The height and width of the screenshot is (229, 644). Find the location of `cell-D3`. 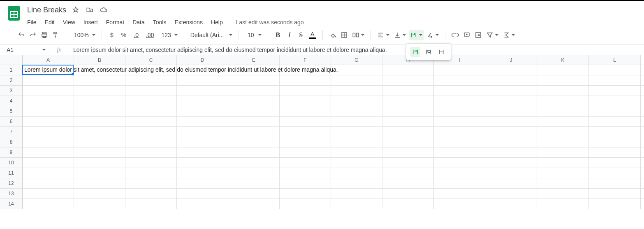

cell-D3 is located at coordinates (202, 91).